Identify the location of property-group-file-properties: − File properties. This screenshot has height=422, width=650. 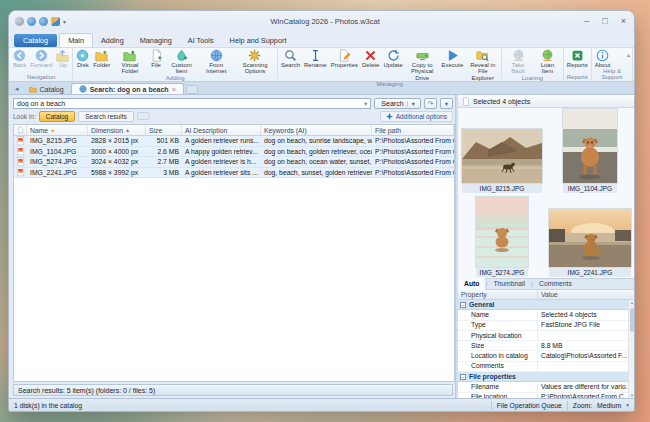
(546, 377).